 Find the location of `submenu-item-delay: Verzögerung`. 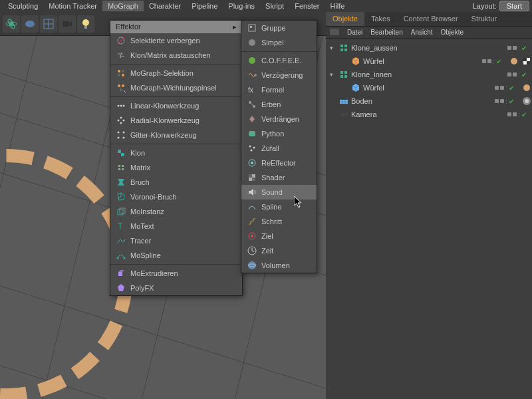

submenu-item-delay: Verzögerung is located at coordinates (279, 75).